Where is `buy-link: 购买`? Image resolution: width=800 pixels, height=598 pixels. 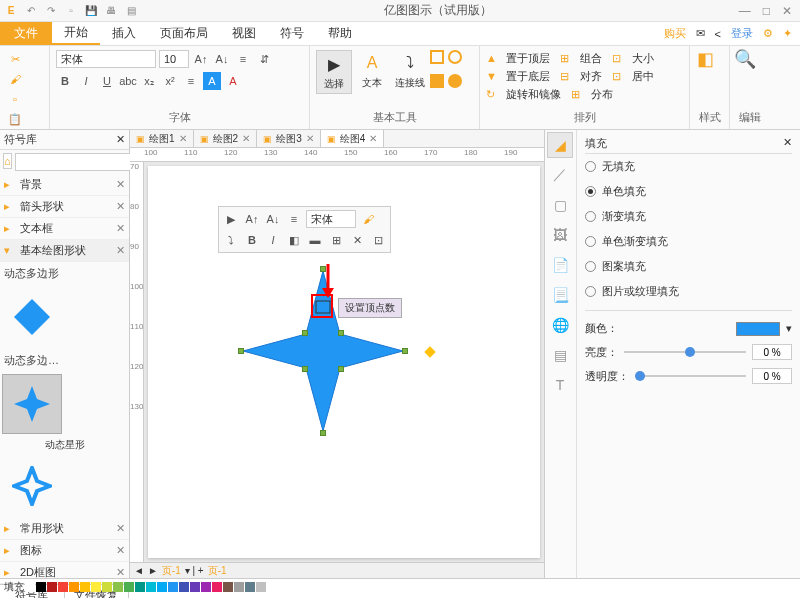
buy-link: 购买 is located at coordinates (675, 34).